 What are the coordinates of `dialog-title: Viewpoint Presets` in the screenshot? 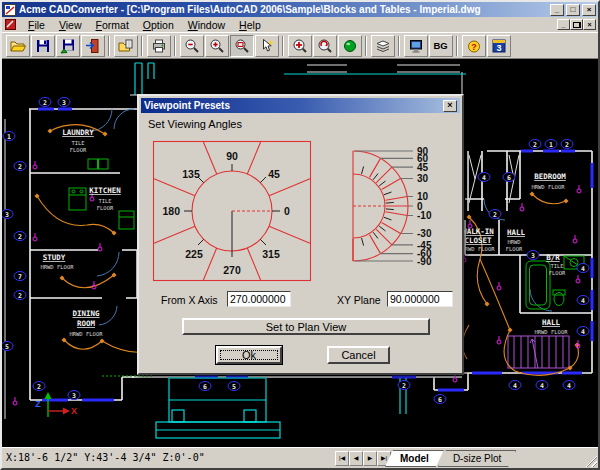 It's located at (294, 106).